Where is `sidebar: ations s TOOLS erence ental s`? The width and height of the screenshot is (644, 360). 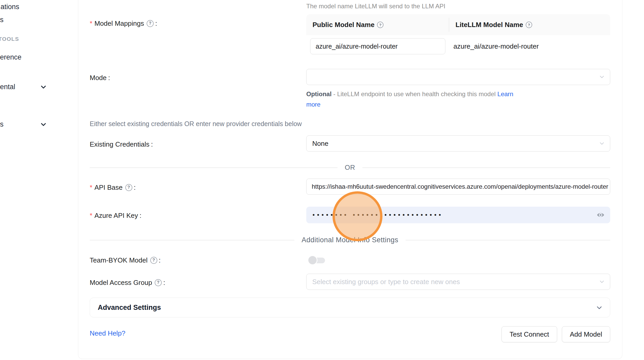
sidebar: ations s TOOLS erence ental s is located at coordinates (39, 180).